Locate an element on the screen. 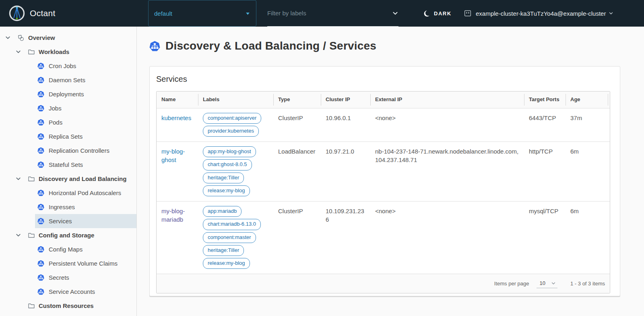 The width and height of the screenshot is (644, 316). label-pill: component:apiserver is located at coordinates (232, 118).